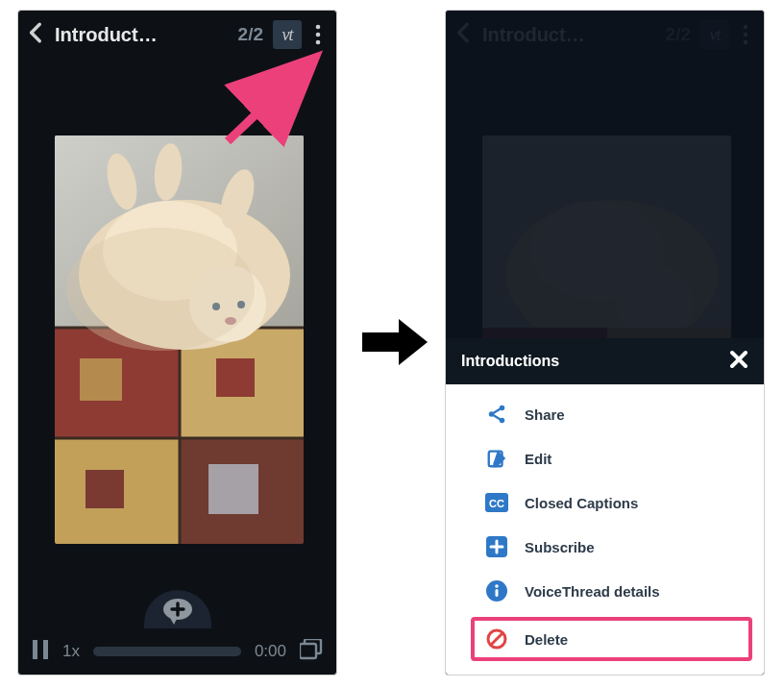 This screenshot has height=688, width=784. Describe the element at coordinates (142, 35) in the screenshot. I see `slide-title: Introduct…` at that location.